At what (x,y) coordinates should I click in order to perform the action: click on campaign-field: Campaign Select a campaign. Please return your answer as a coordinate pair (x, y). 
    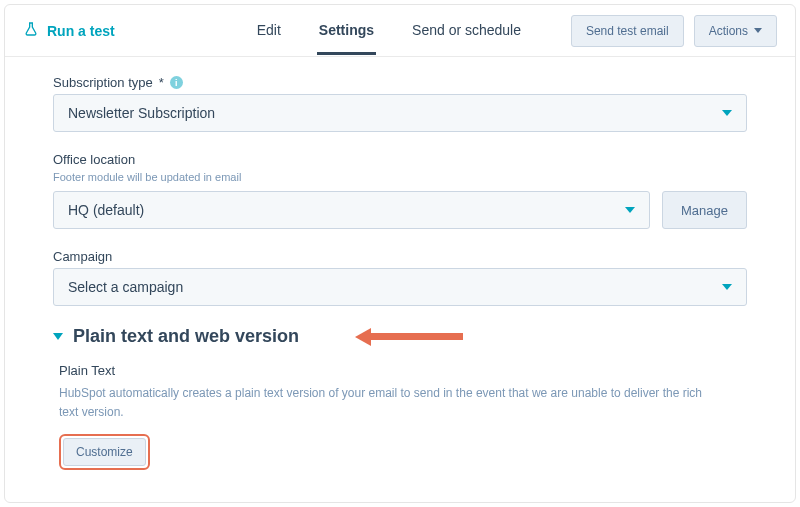
    Looking at the image, I should click on (400, 278).